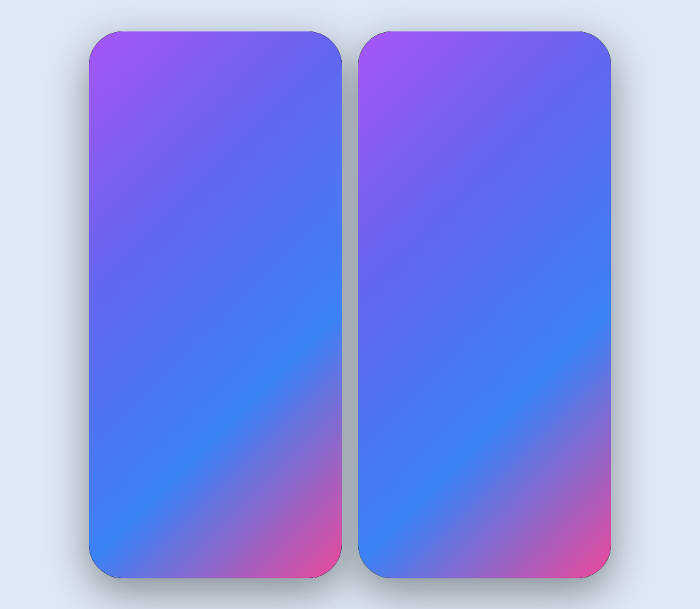  I want to click on meta-ai-logo-icon, so click(190, 70).